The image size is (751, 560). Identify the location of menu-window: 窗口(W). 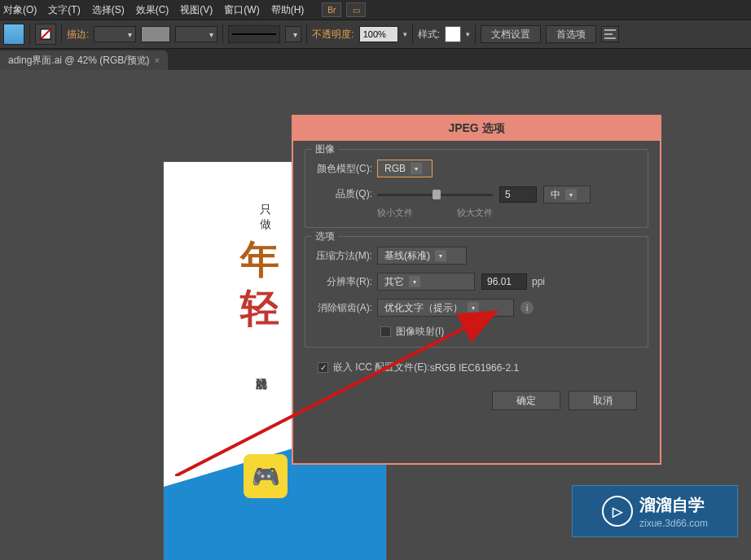
(241, 10).